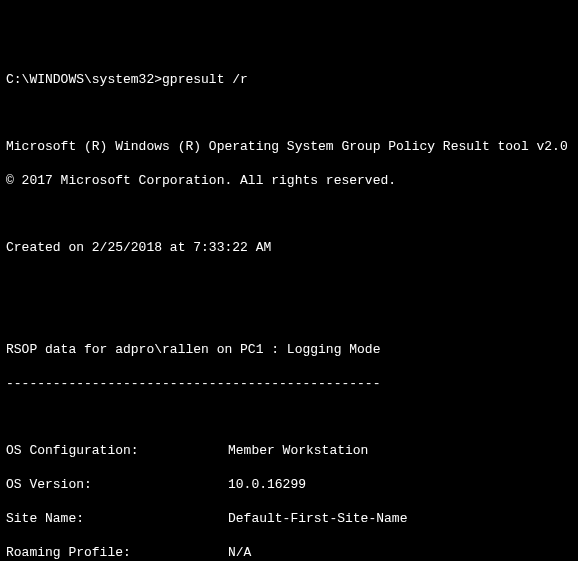 The height and width of the screenshot is (561, 578). I want to click on os-config-value: Member Workstation, so click(298, 452).